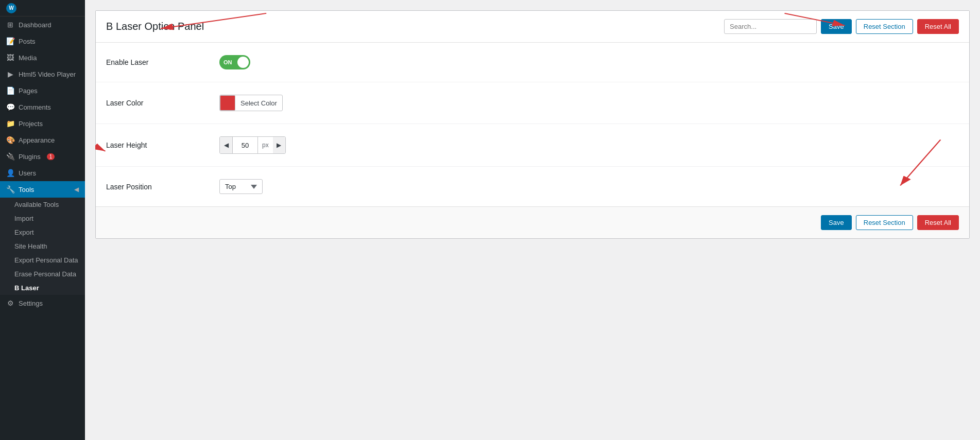 The width and height of the screenshot is (980, 440). Describe the element at coordinates (10, 41) in the screenshot. I see `posts-icon: 📝` at that location.